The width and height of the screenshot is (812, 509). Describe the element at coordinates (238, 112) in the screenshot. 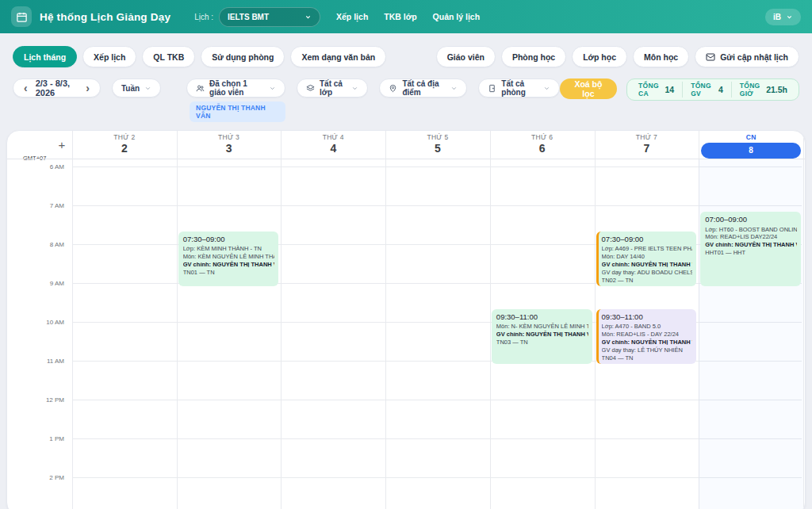

I see `selected-teacher-chip: NGUYỄN THỊ THANH VÂN` at that location.